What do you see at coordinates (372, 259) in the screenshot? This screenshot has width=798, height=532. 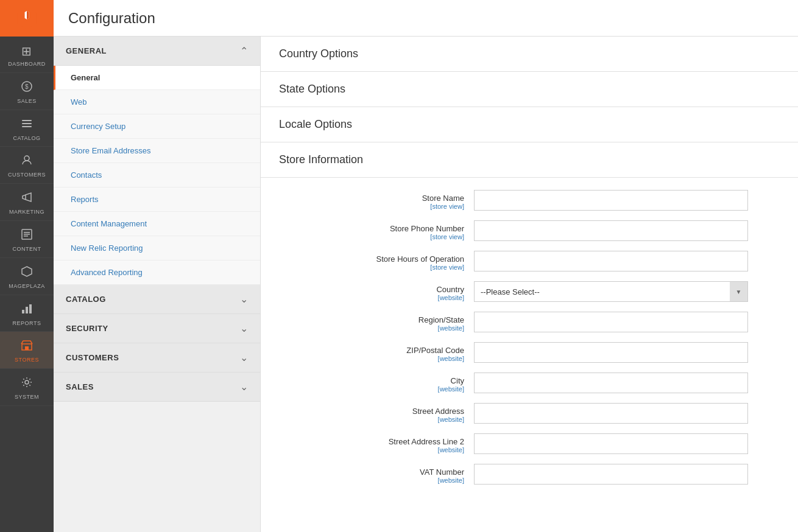 I see `store-hours-label: Store Hours of Operation` at bounding box center [372, 259].